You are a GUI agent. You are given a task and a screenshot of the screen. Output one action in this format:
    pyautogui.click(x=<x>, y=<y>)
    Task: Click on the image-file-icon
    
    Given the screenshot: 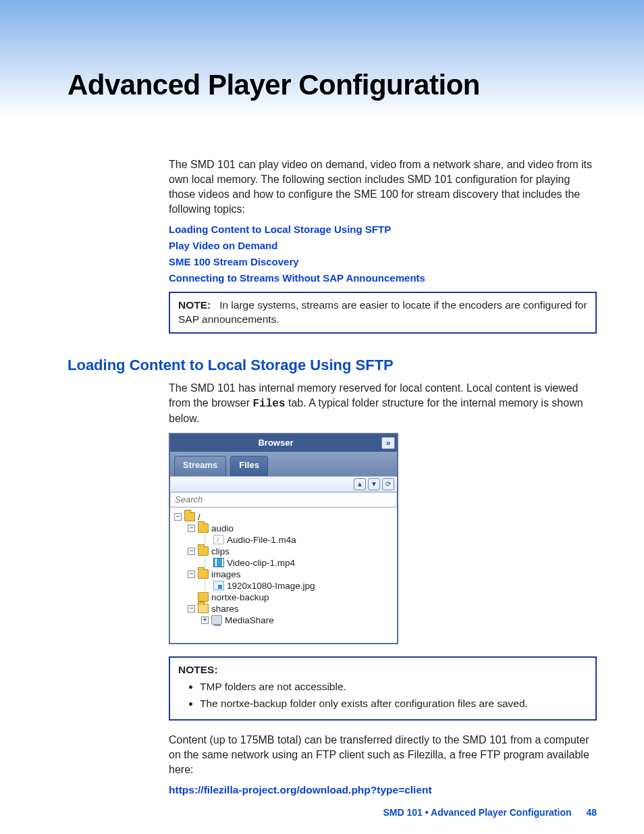 What is the action you would take?
    pyautogui.click(x=219, y=585)
    